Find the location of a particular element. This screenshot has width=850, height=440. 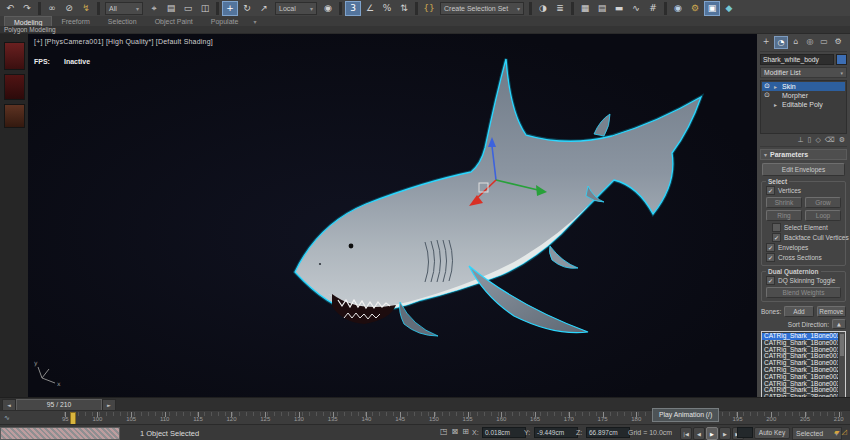

unlink-selection-icon: ⊘ is located at coordinates (69, 8).